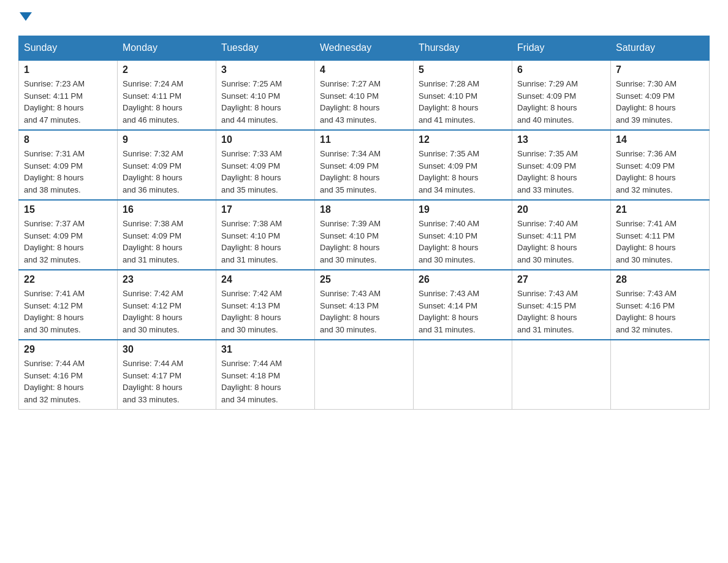 Image resolution: width=728 pixels, height=563 pixels. I want to click on day-info: Sunrise: 7:29 AM Sunset: 4:09 PM Dayligh…, so click(548, 102).